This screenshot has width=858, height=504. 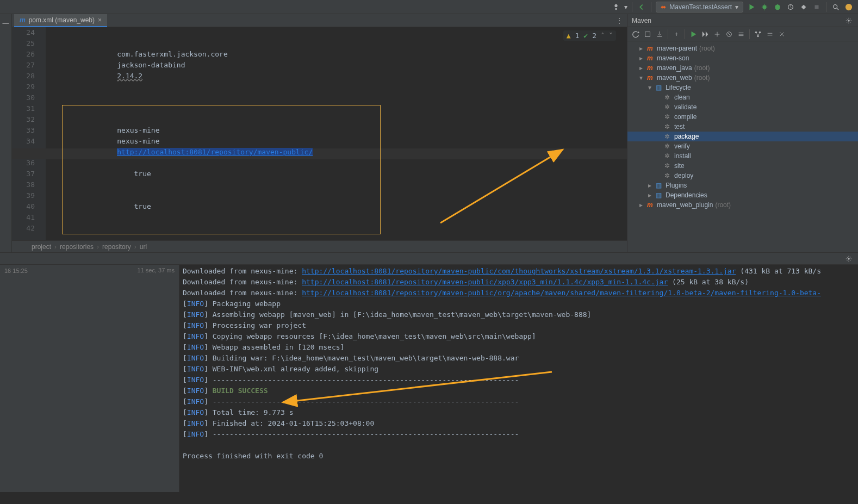 I want to click on avatar-icon, so click(x=849, y=7).